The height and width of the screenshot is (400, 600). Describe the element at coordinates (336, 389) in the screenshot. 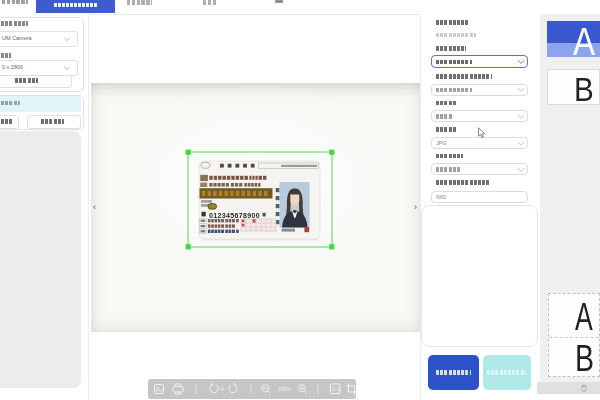

I see `svg-text: 1:1` at that location.